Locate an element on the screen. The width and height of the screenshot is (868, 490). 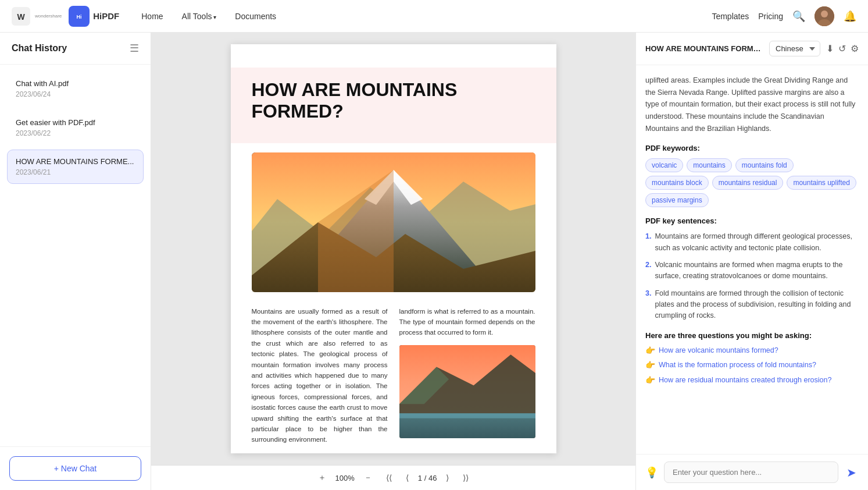
nav-templates: Templates is located at coordinates (730, 16).